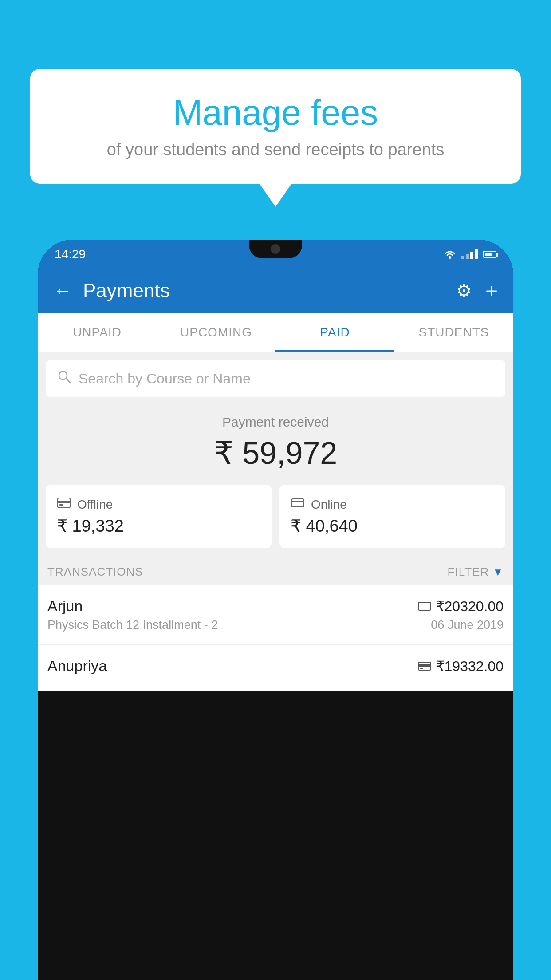  What do you see at coordinates (460, 666) in the screenshot?
I see `transaction-amount: ₹19332.00` at bounding box center [460, 666].